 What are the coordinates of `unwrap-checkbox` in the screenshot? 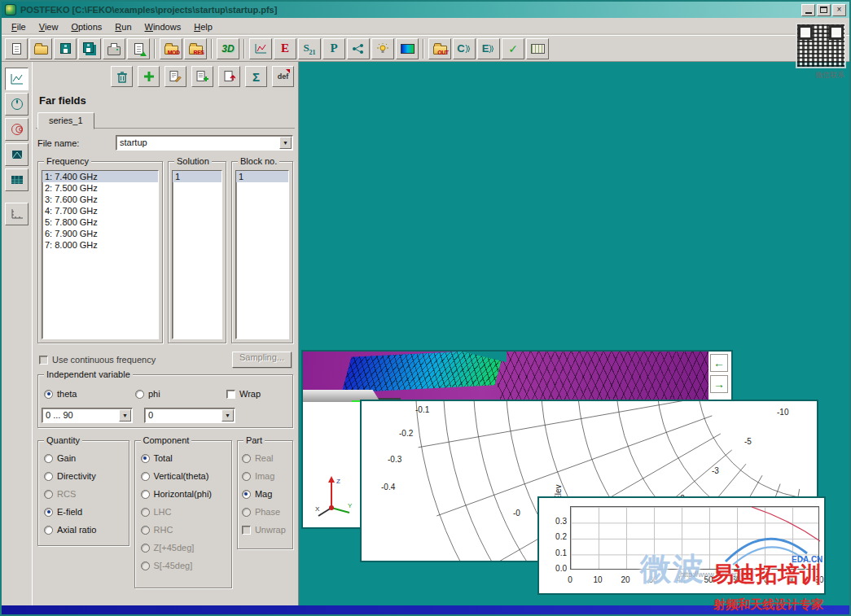 It's located at (246, 531).